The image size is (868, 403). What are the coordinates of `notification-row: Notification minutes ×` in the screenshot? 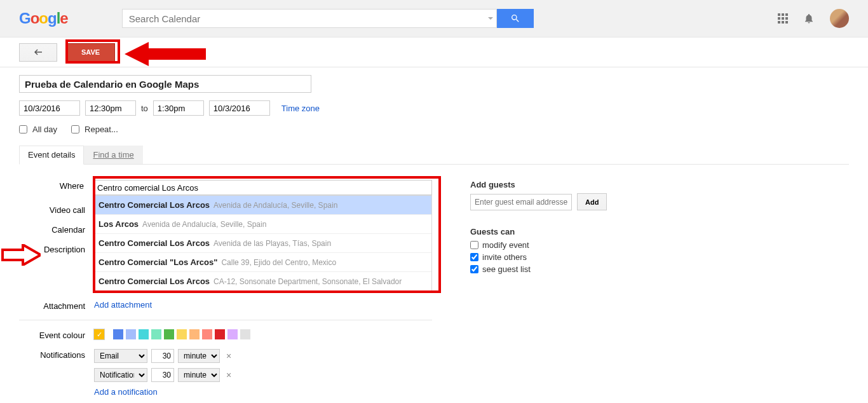 It's located at (164, 375).